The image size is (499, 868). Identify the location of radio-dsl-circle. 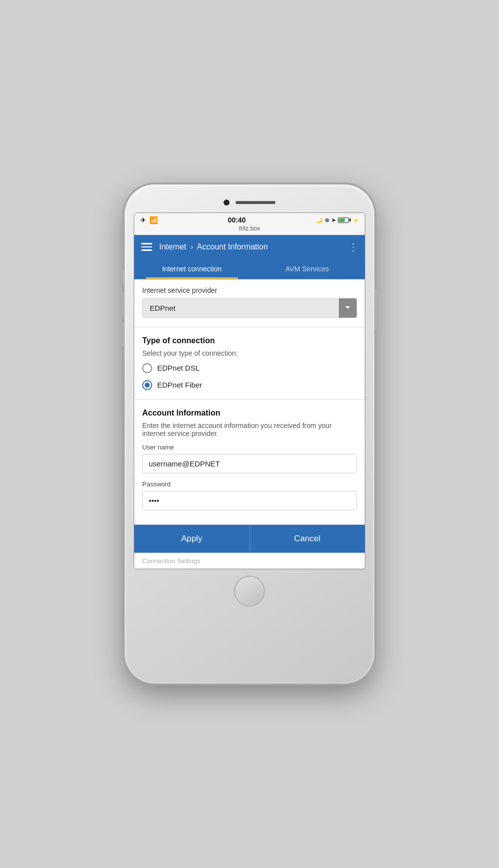
(147, 368).